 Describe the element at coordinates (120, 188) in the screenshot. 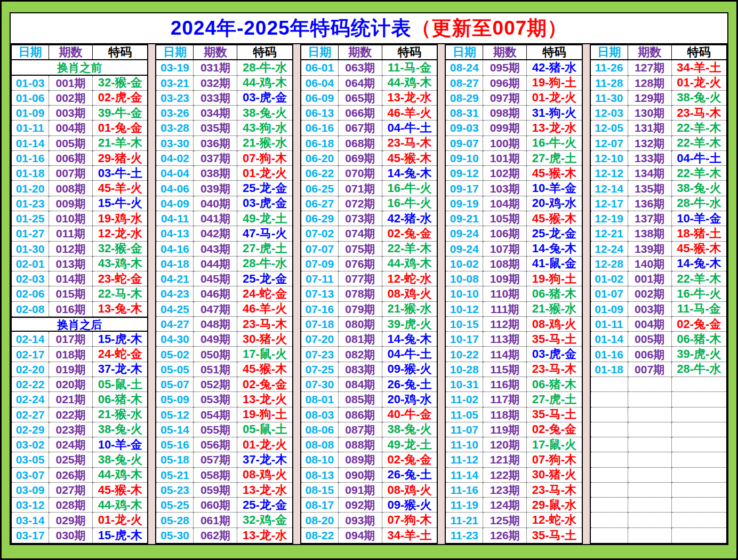

I see `code-cell: 45-羊-火` at that location.